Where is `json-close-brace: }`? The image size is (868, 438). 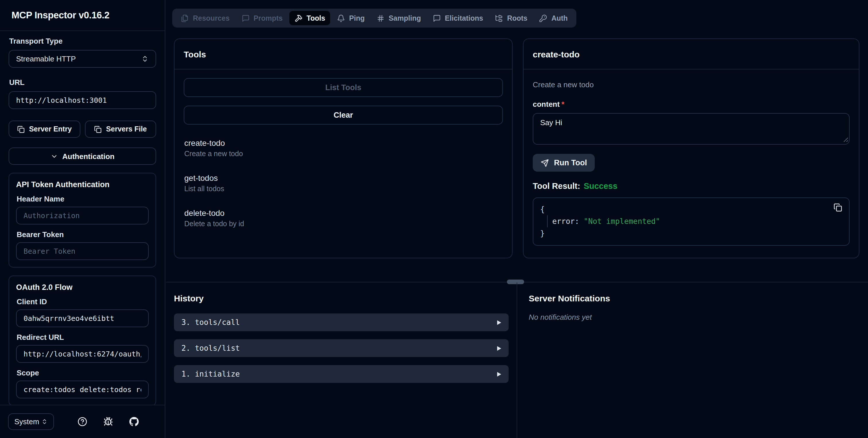
json-close-brace: } is located at coordinates (691, 233).